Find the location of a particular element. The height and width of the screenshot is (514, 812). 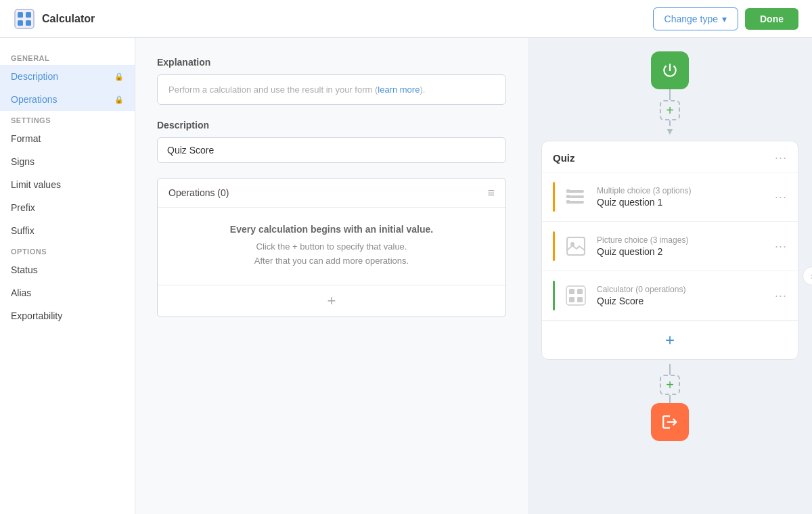

quiz-item-type-1: Multiple choice (3 options) is located at coordinates (682, 191).